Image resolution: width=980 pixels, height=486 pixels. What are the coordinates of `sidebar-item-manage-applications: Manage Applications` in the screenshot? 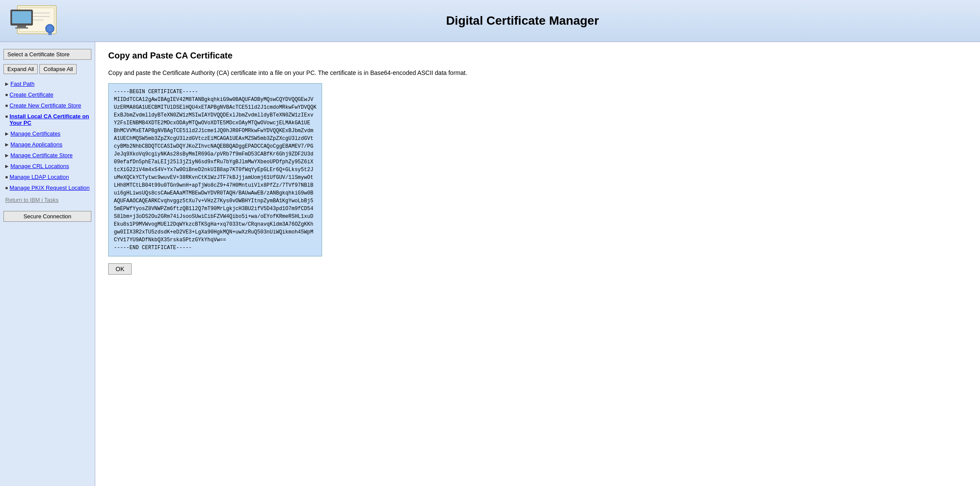 It's located at (48, 145).